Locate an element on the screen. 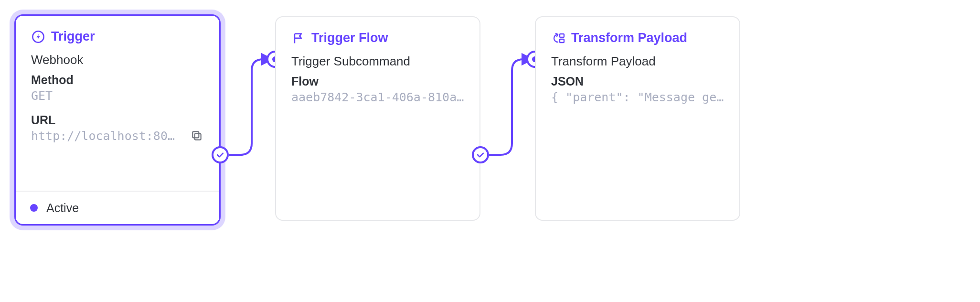 The height and width of the screenshot is (302, 980). transform-icon is located at coordinates (558, 38).